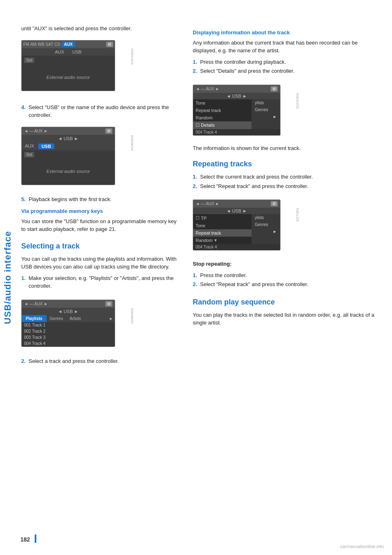 The width and height of the screenshot is (392, 555). I want to click on pl-top-bar: ◄ — AUX ►, so click(36, 304).